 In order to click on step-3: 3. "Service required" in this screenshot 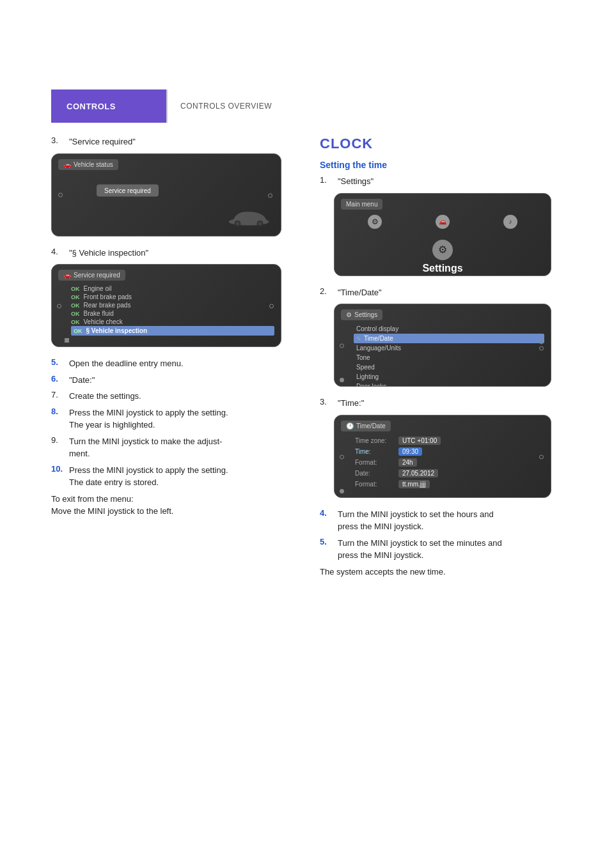, I will do `click(173, 142)`.